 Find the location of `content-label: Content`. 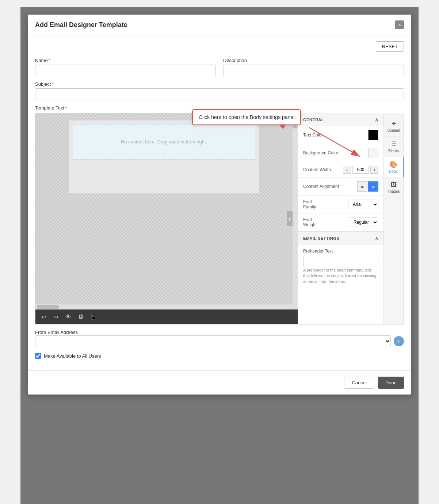

content-label: Content is located at coordinates (394, 131).